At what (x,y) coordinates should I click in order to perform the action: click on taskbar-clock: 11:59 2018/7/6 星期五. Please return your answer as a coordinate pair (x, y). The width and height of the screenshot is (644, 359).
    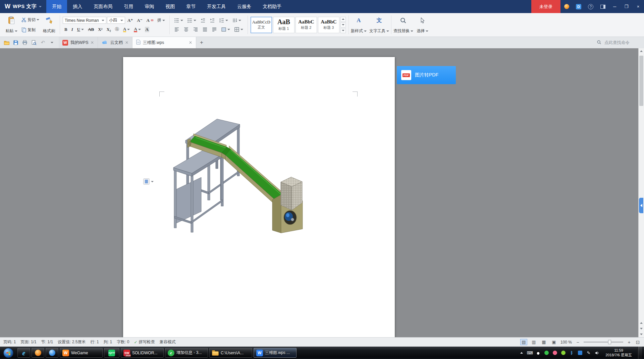
    Looking at the image, I should click on (619, 353).